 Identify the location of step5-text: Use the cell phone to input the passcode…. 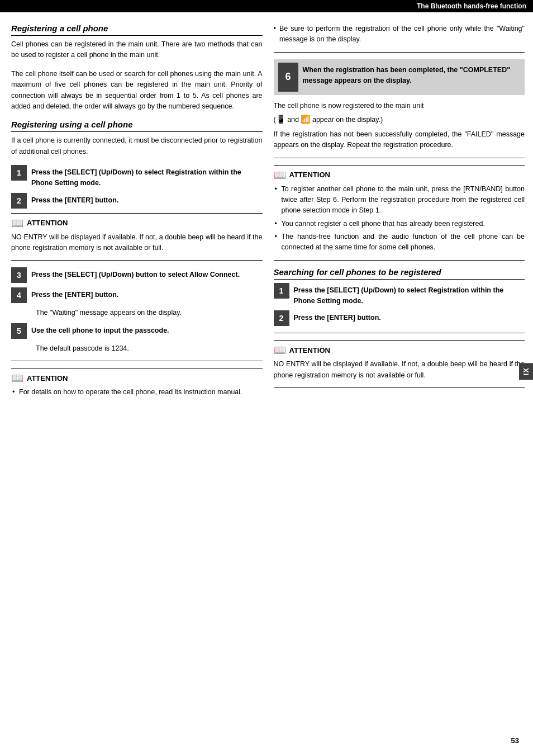
(101, 330).